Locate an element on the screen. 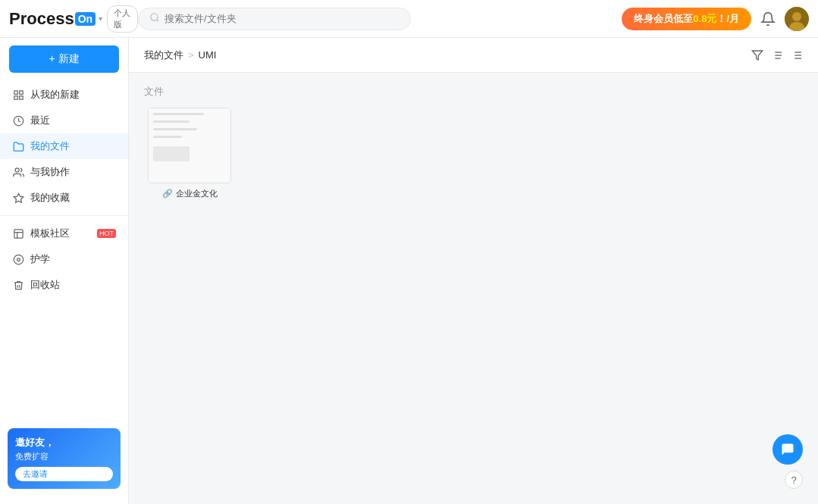 The height and width of the screenshot is (504, 818). search-box is located at coordinates (274, 19).